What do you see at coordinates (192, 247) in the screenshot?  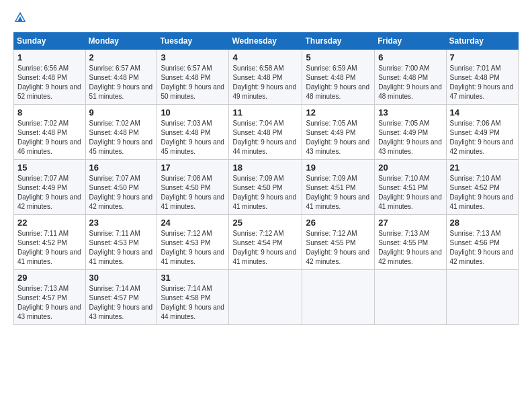 I see `day-detail: Sunrise: 7:12 AMSunset: 4:53 PMDaylight:…` at bounding box center [192, 247].